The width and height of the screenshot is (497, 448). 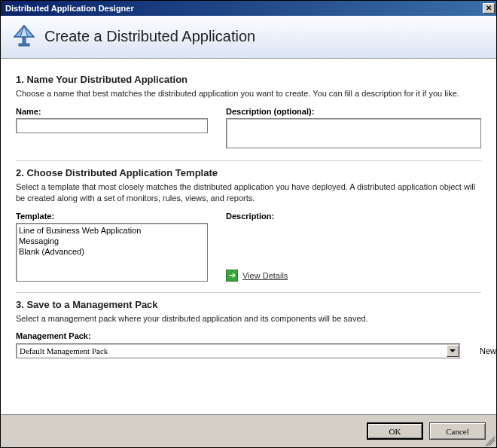 I want to click on header-banner: Create a Distributed Application, so click(x=248, y=38).